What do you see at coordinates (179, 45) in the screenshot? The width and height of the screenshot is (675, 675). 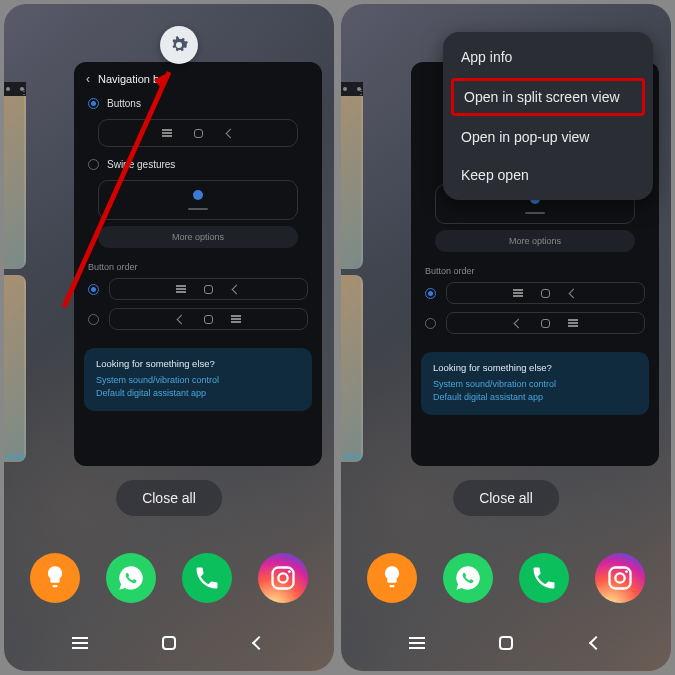 I see `gear-icon` at bounding box center [179, 45].